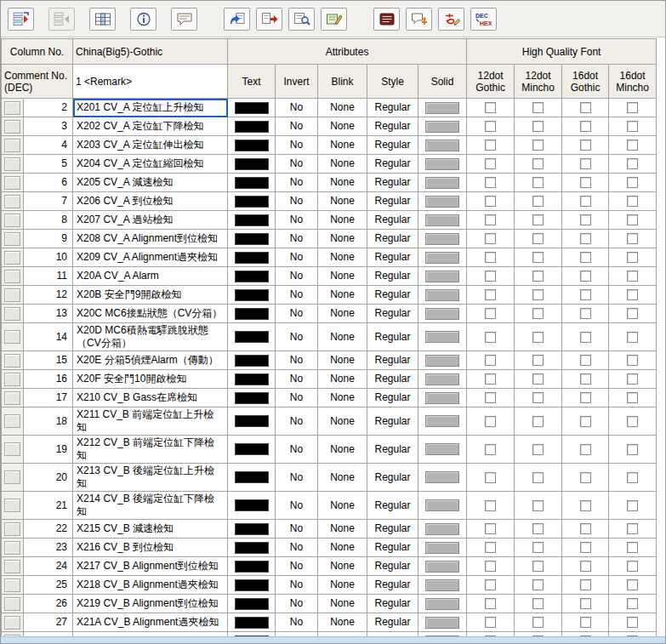  Describe the element at coordinates (151, 108) in the screenshot. I see `comment-cell: X201 CV_A 定位缸上升檢知` at that location.